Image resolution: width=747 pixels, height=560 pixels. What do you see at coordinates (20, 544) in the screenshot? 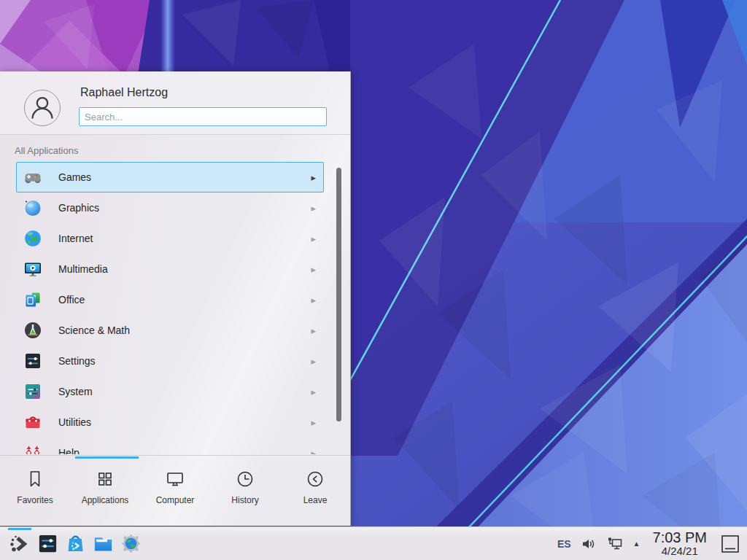
I see `kde-launcher-icon` at bounding box center [20, 544].